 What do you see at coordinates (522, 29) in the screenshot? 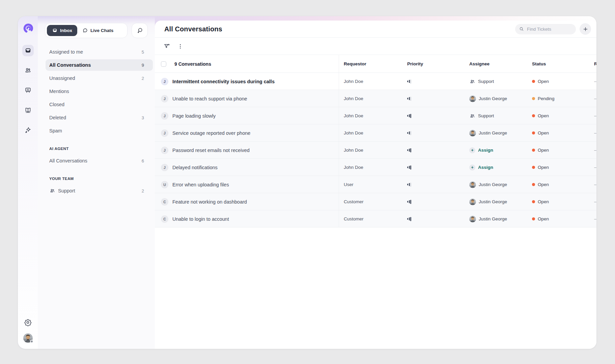
I see `search-icon` at bounding box center [522, 29].